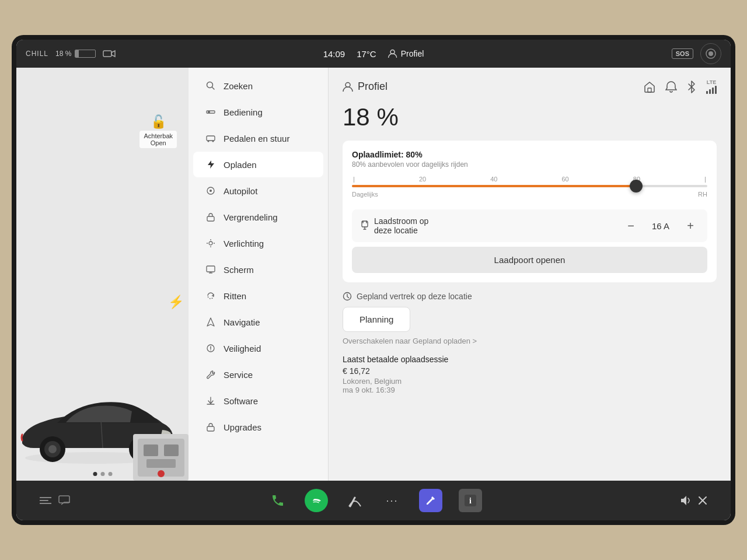 This screenshot has width=747, height=560. Describe the element at coordinates (365, 226) in the screenshot. I see `plug-icon` at that location.